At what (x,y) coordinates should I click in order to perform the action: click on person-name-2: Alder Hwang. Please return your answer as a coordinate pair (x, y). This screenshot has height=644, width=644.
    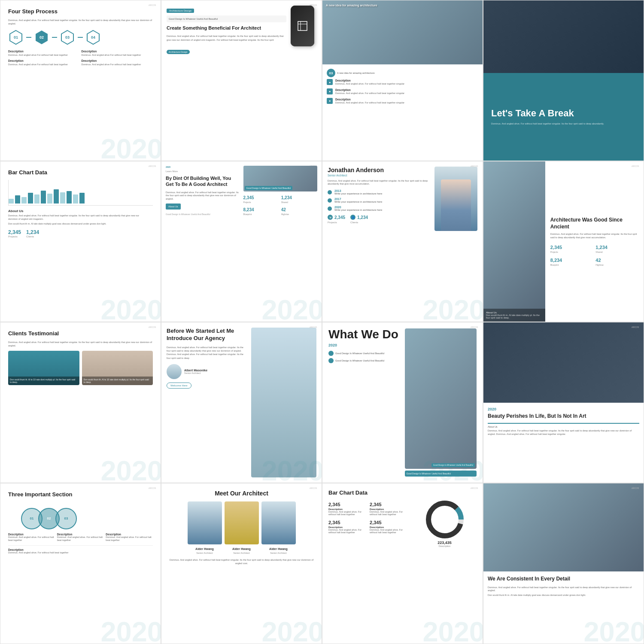
    Looking at the image, I should click on (241, 549).